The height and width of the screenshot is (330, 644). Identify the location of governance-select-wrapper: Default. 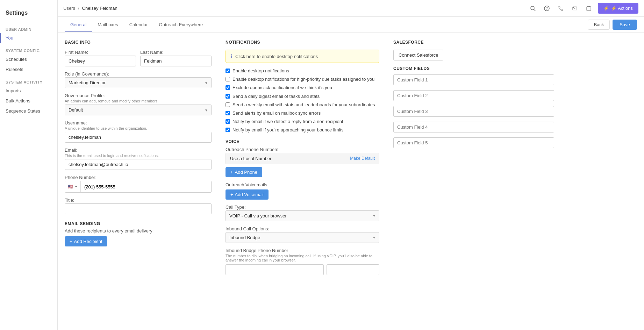
(138, 110).